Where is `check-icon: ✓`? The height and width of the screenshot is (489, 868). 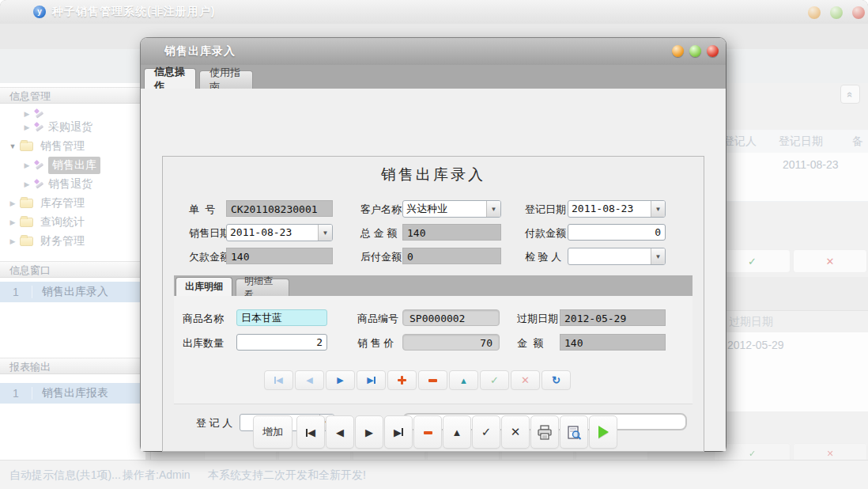
check-icon: ✓ is located at coordinates (487, 432).